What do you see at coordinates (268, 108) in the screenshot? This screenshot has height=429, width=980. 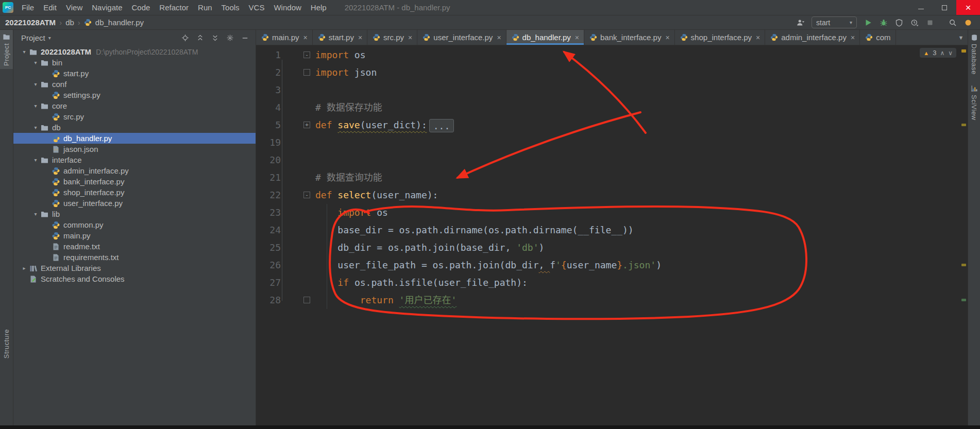 I see `line-number: 4` at bounding box center [268, 108].